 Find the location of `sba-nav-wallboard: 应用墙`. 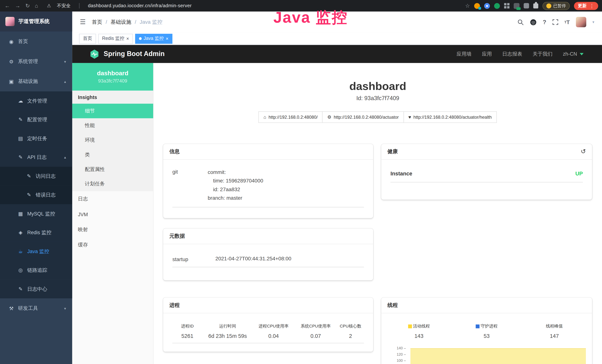

sba-nav-wallboard: 应用墙 is located at coordinates (464, 54).